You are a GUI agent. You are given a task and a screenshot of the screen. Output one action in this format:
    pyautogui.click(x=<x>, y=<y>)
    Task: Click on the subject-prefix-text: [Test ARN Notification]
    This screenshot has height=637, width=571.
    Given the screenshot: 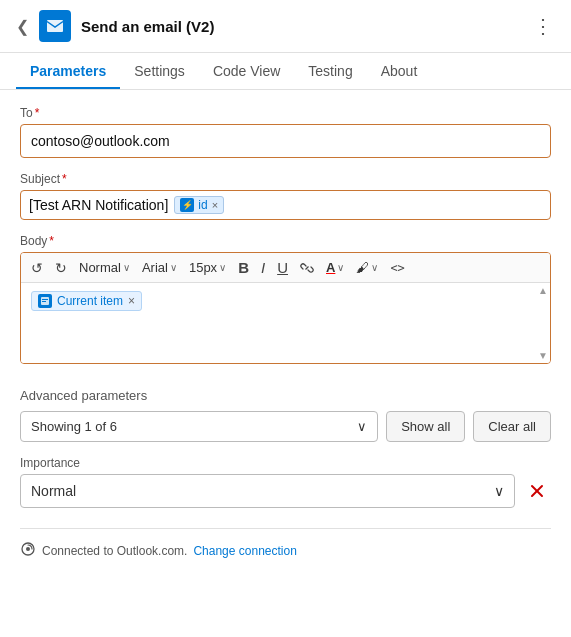 What is the action you would take?
    pyautogui.click(x=98, y=205)
    